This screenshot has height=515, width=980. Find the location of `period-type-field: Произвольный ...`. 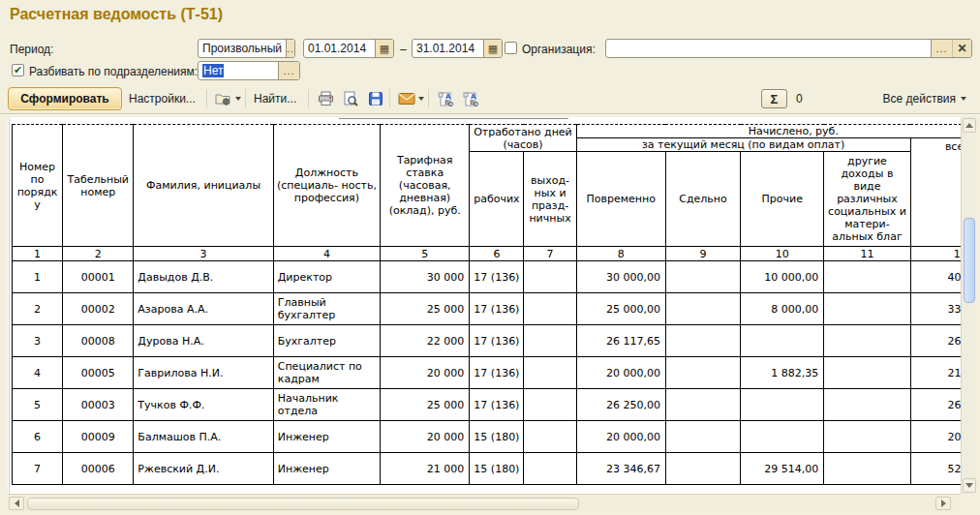

period-type-field: Произвольный ... is located at coordinates (246, 48).